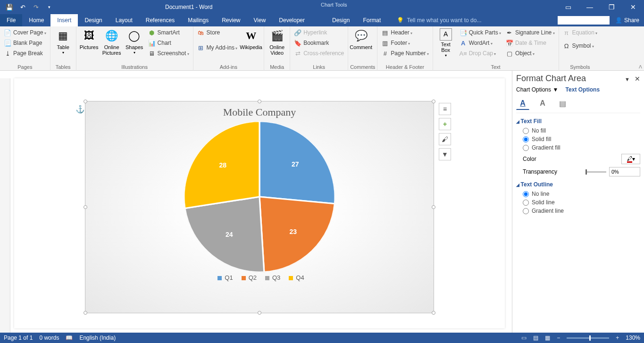 This screenshot has width=644, height=343. Describe the element at coordinates (633, 7) in the screenshot. I see `close-icon: ✕` at that location.